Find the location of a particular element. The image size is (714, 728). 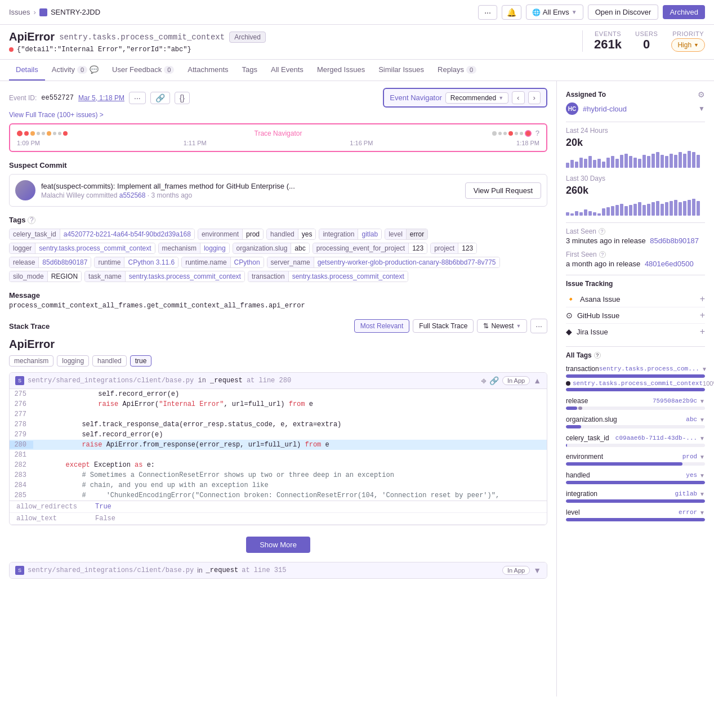

view-pull-request-button: View Pull Request is located at coordinates (503, 190).